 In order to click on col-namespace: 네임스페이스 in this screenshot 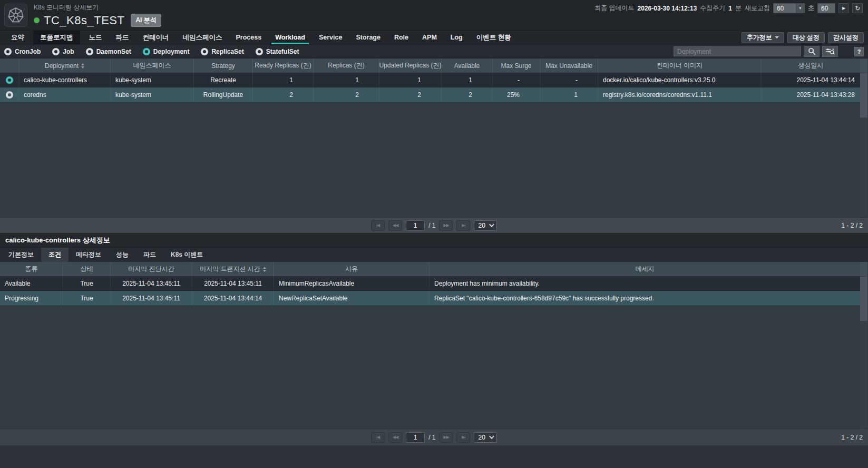, I will do `click(152, 65)`.